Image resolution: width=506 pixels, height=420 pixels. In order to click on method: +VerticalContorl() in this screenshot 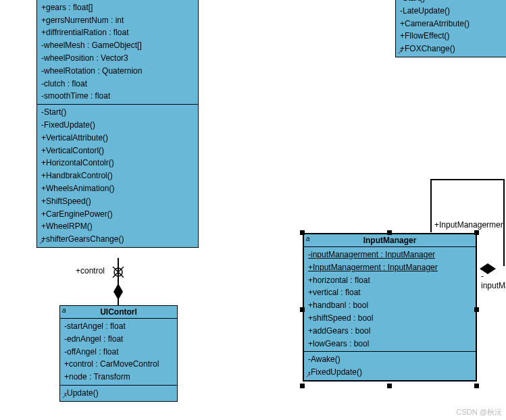, I will do `click(118, 151)`.